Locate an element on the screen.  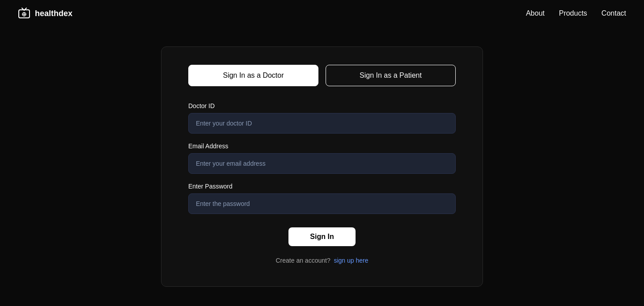
input-email is located at coordinates (322, 163).